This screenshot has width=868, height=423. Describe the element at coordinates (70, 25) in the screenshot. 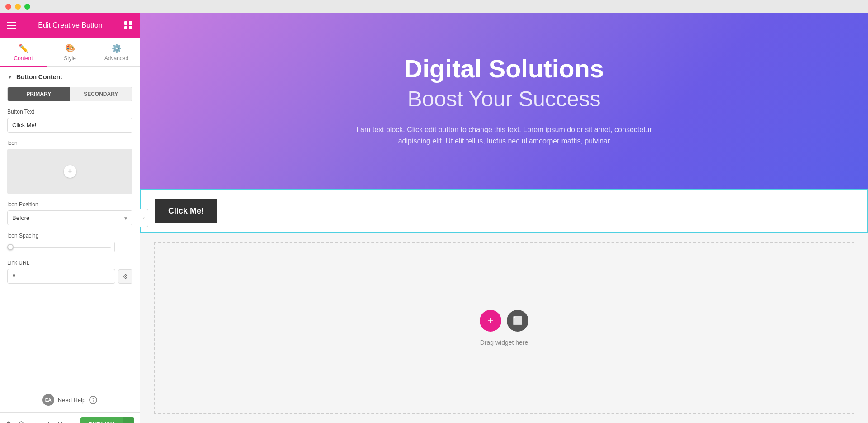

I see `sidebar-header: Edit Creative Button` at that location.